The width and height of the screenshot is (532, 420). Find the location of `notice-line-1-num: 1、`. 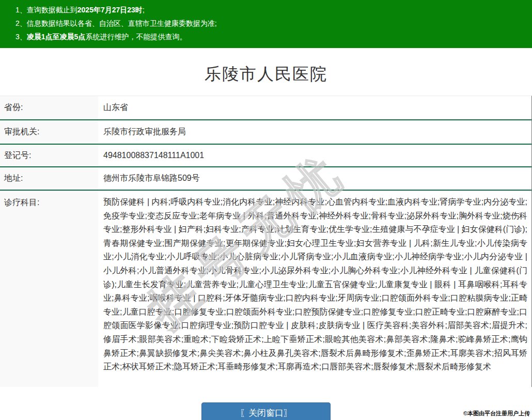

notice-line-1-num: 1、 is located at coordinates (21, 10).